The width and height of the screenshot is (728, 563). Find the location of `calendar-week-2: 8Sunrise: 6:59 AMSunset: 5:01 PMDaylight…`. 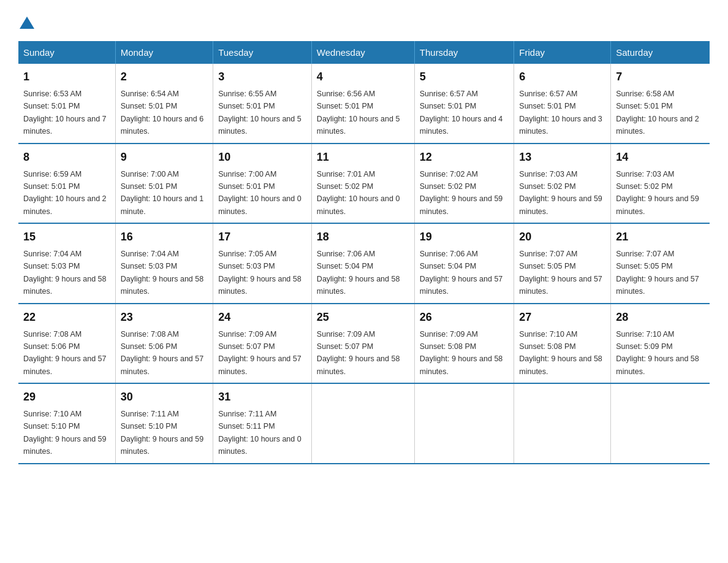

calendar-week-2: 8Sunrise: 6:59 AMSunset: 5:01 PMDaylight… is located at coordinates (364, 184).